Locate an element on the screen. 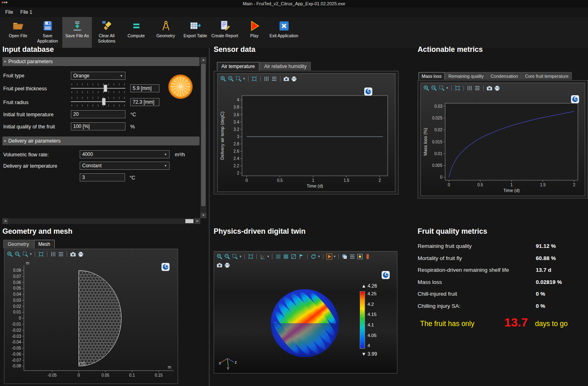  section-header-delivery-air: ▾ Delivery air parameters is located at coordinates (101, 141).